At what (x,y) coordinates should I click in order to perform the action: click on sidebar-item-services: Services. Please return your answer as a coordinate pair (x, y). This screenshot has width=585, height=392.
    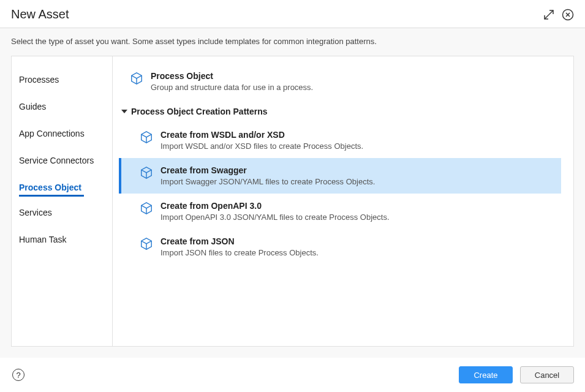
    Looking at the image, I should click on (37, 213).